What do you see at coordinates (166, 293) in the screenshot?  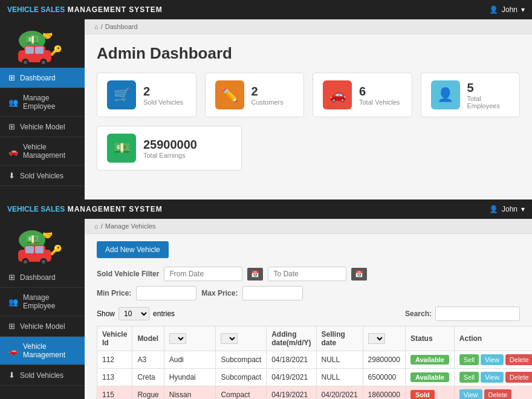 I see `min-price-input` at bounding box center [166, 293].